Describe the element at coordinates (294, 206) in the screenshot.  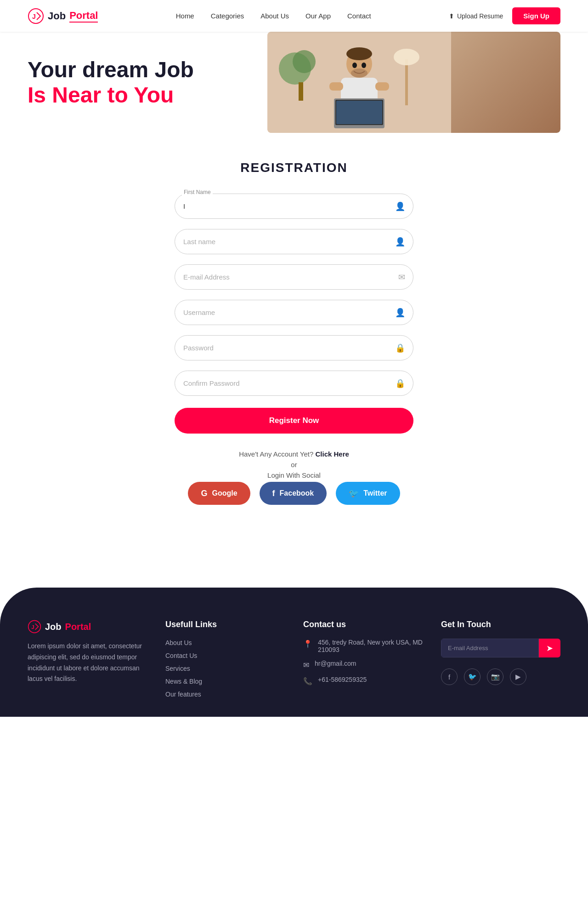
I see `first-name-input` at that location.